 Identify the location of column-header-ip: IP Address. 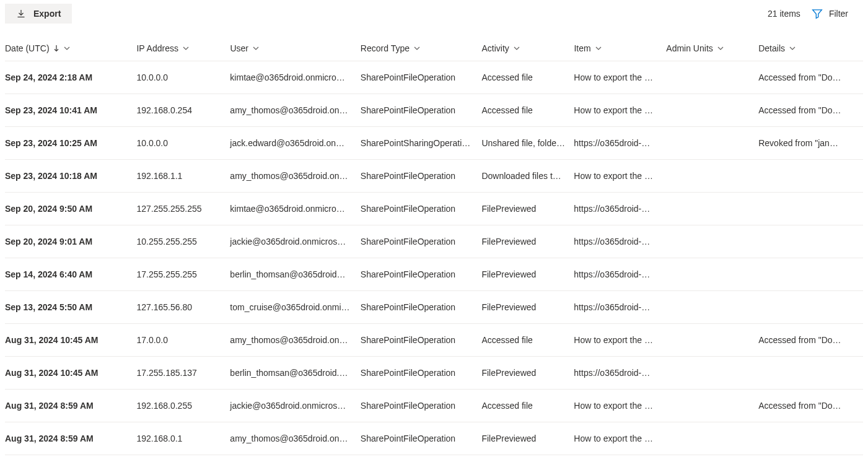
(183, 48).